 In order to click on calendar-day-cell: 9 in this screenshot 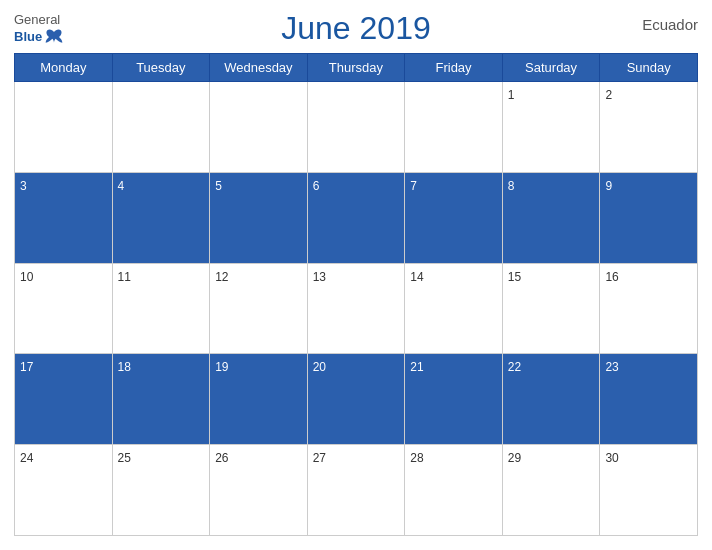, I will do `click(649, 218)`.